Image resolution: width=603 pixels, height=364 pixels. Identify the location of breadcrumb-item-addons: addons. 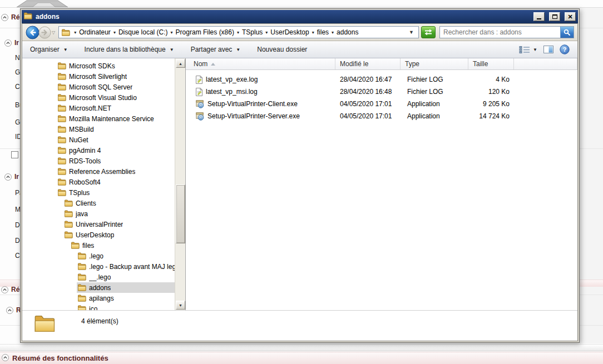
(347, 32).